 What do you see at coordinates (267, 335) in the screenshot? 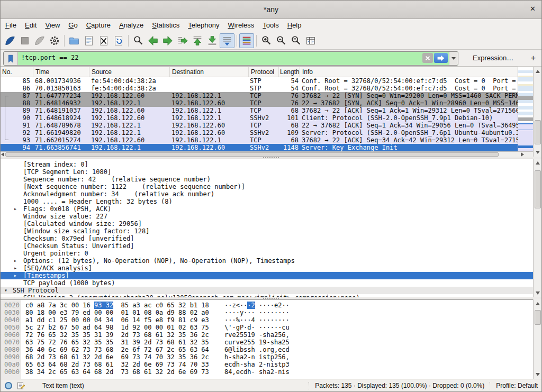
I see `hex-row: 006072 76 65 32 35 35 31 39 2d 73 68 61 …` at bounding box center [267, 335].